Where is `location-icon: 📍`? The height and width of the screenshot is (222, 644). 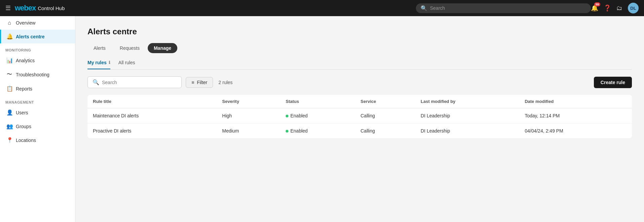
location-icon: 📍 is located at coordinates (9, 140).